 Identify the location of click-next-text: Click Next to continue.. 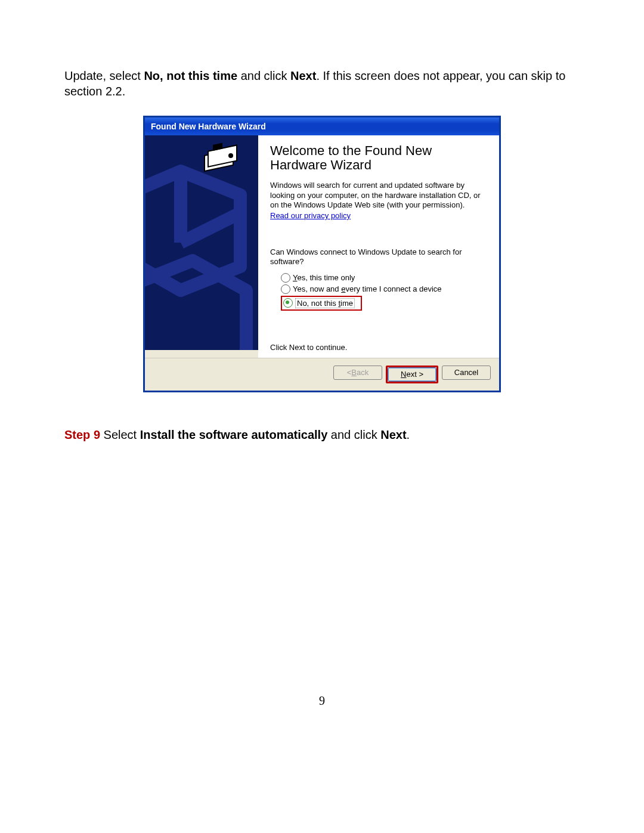
(379, 347).